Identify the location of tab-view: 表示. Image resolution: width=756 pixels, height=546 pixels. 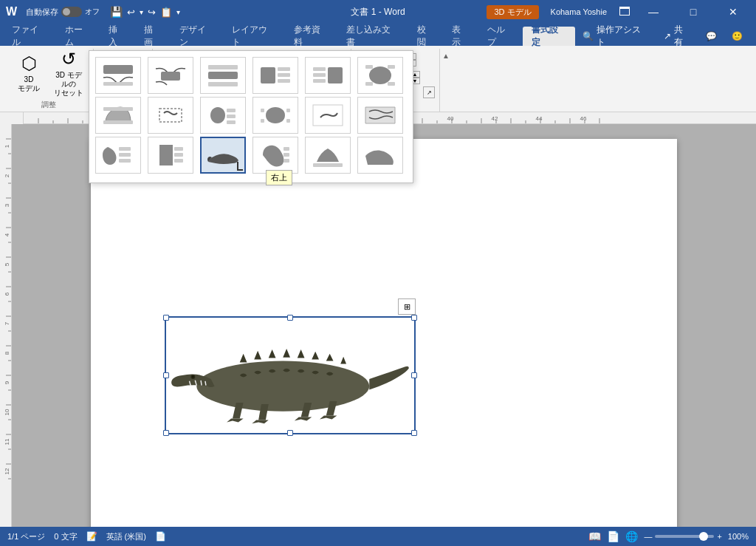
(461, 36).